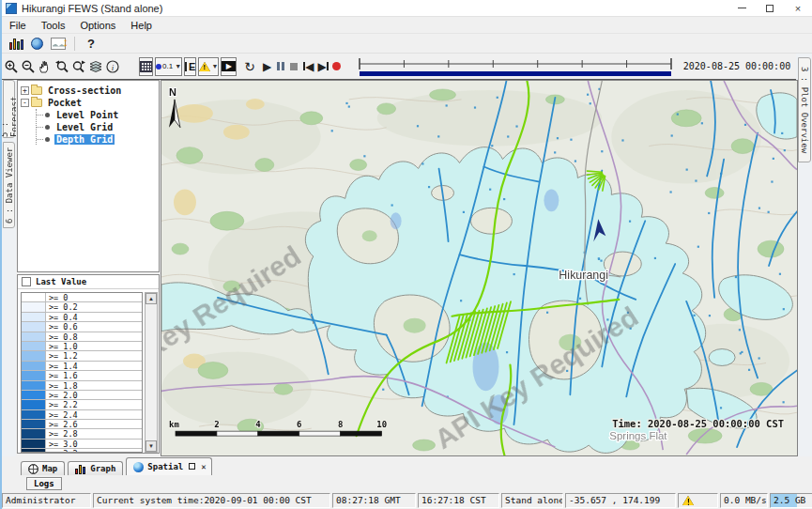 Image resolution: width=812 pixels, height=509 pixels. I want to click on legend-threshold-label: >= 2.4, so click(62, 415).